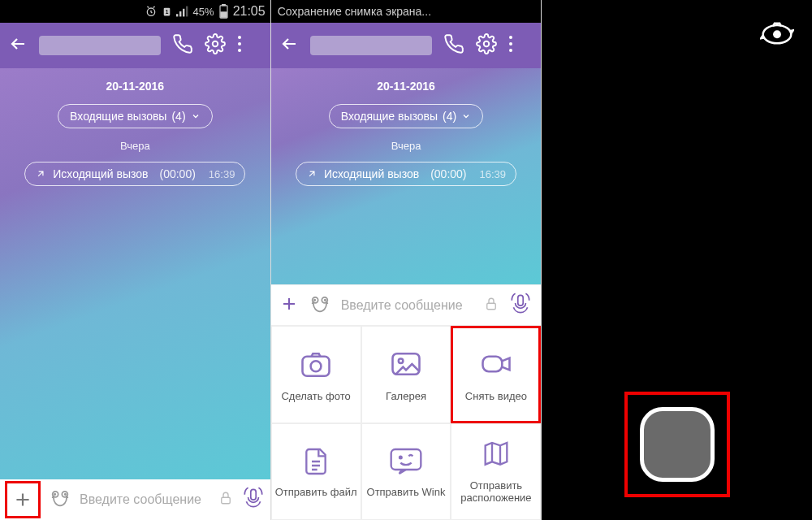 This screenshot has width=812, height=520. I want to click on shutter-button, so click(677, 444).